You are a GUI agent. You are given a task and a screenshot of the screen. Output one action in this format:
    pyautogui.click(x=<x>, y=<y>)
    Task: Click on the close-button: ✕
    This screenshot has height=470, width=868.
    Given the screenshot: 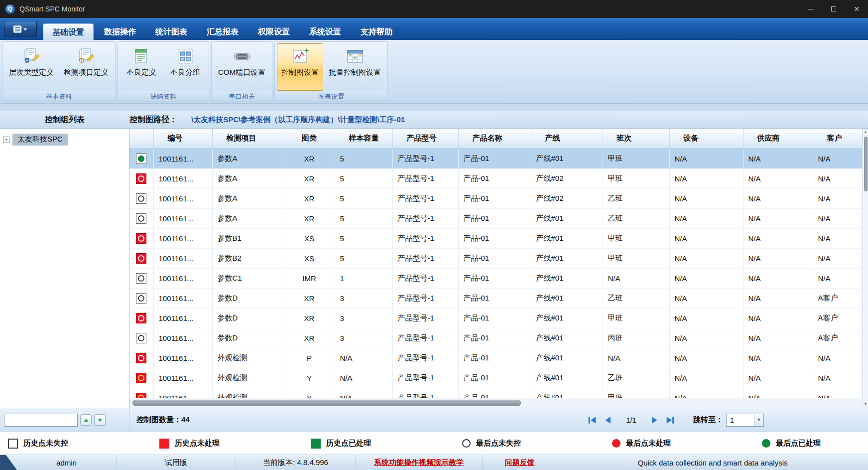 What is the action you would take?
    pyautogui.click(x=857, y=9)
    